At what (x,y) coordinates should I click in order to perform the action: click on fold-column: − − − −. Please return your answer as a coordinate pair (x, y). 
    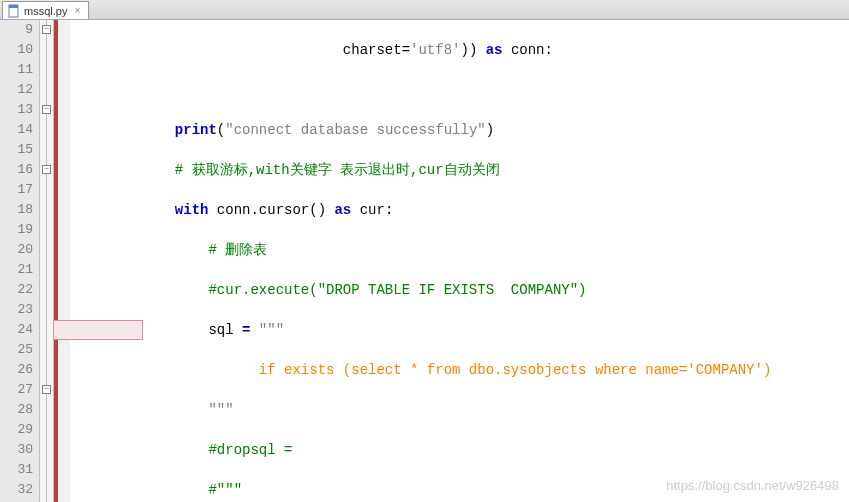
    Looking at the image, I should click on (47, 261).